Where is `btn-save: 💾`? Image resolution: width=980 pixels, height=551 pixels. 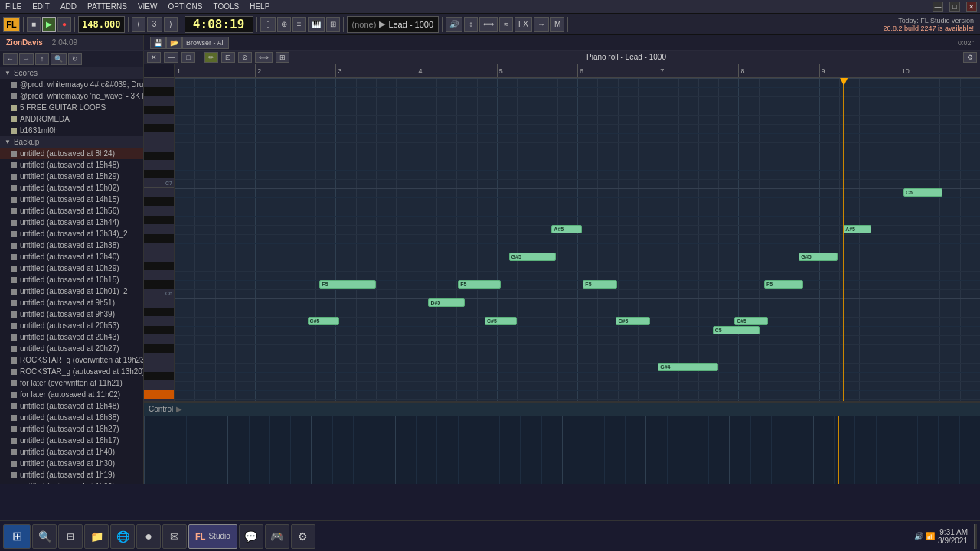 btn-save: 💾 is located at coordinates (158, 43).